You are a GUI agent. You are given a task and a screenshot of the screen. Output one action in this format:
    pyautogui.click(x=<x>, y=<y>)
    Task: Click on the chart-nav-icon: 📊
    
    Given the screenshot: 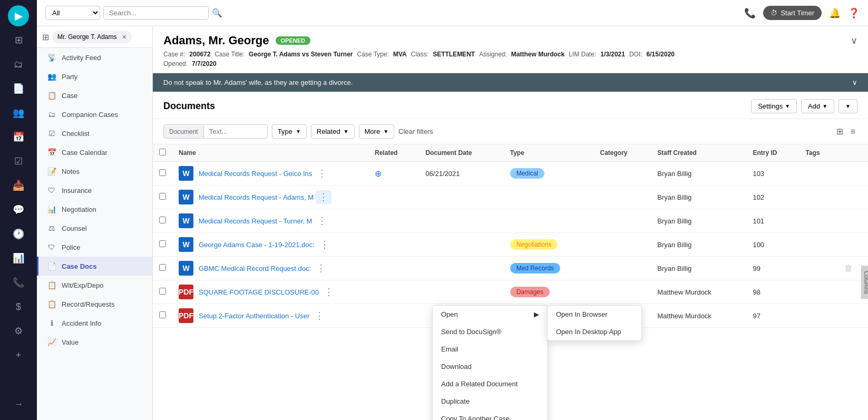 What is the action you would take?
    pyautogui.click(x=18, y=258)
    